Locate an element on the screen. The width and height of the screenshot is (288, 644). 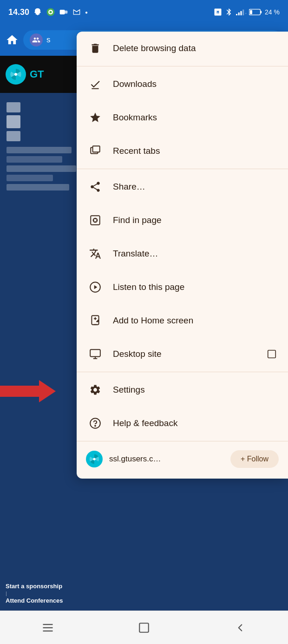
gmail-icon is located at coordinates (77, 12).